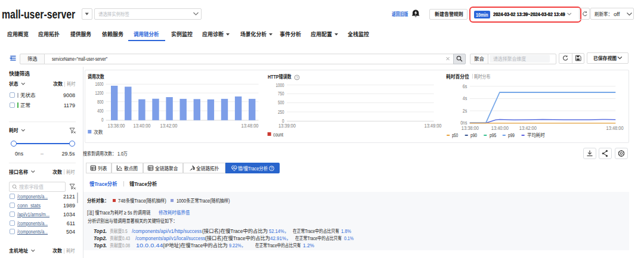 The height and width of the screenshot is (258, 644). Describe the element at coordinates (100, 111) in the screenshot. I see `svg-text: 400` at that location.